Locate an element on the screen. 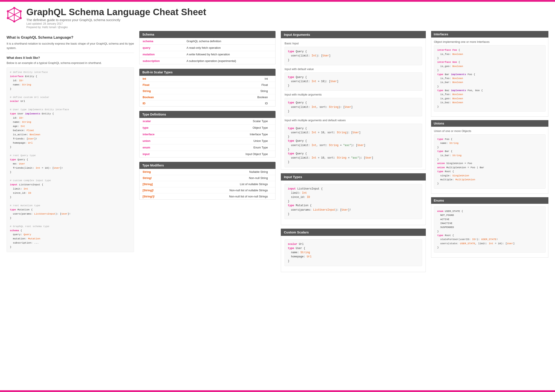 The width and height of the screenshot is (555, 392). typedef-enum: enum is located at coordinates (160, 147).